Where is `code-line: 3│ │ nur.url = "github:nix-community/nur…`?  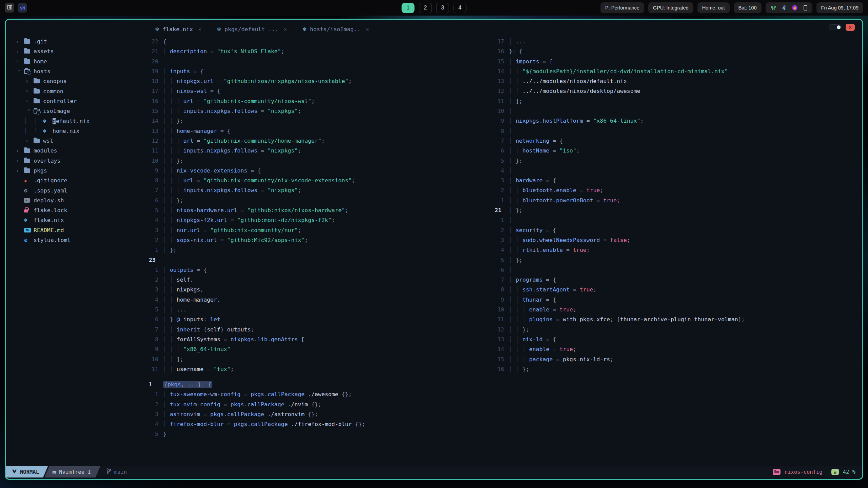 code-line: 3│ │ nur.url = "github:nix-community/nur… is located at coordinates (323, 230).